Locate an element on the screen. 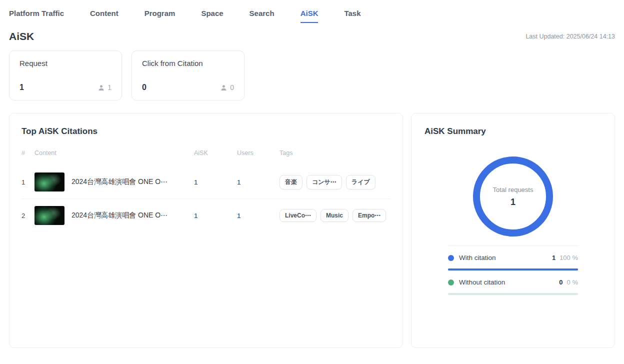  tab-aisk: AiSK is located at coordinates (310, 16).